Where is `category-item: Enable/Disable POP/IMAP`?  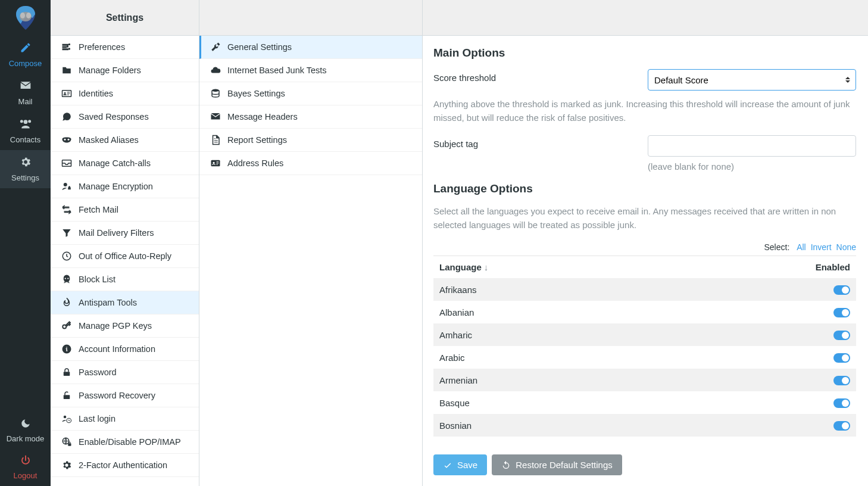 category-item: Enable/Disable POP/IMAP is located at coordinates (125, 442).